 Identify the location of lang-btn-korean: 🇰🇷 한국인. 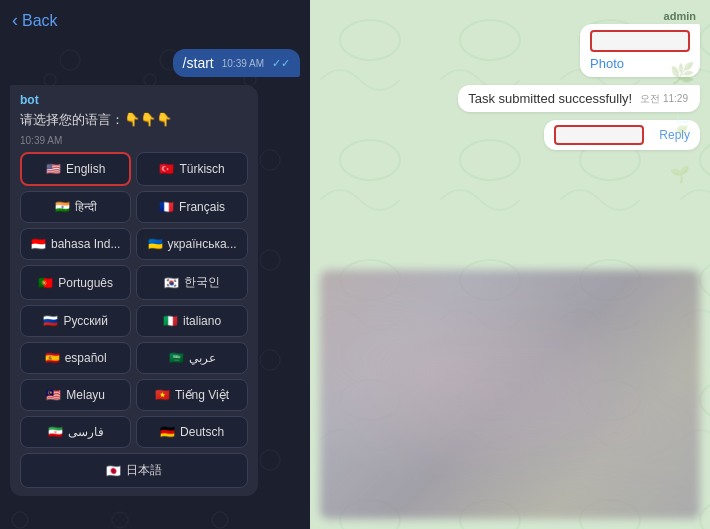
(192, 282).